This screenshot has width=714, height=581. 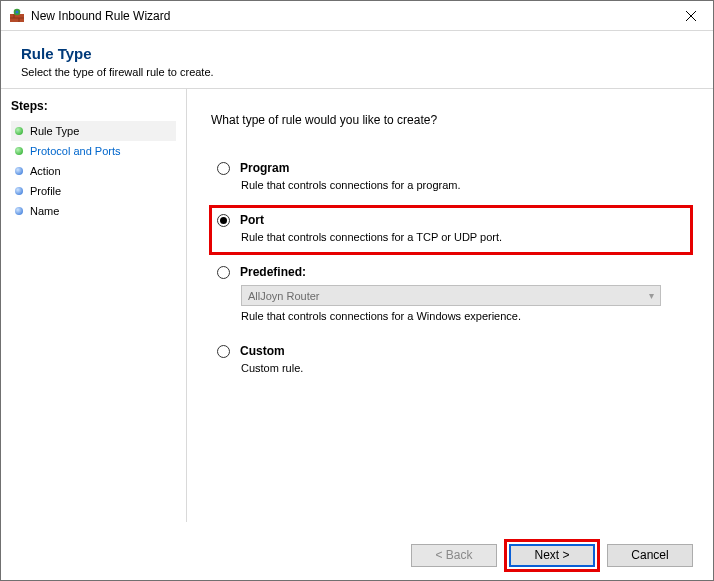 What do you see at coordinates (94, 171) in the screenshot?
I see `step-action: Action` at bounding box center [94, 171].